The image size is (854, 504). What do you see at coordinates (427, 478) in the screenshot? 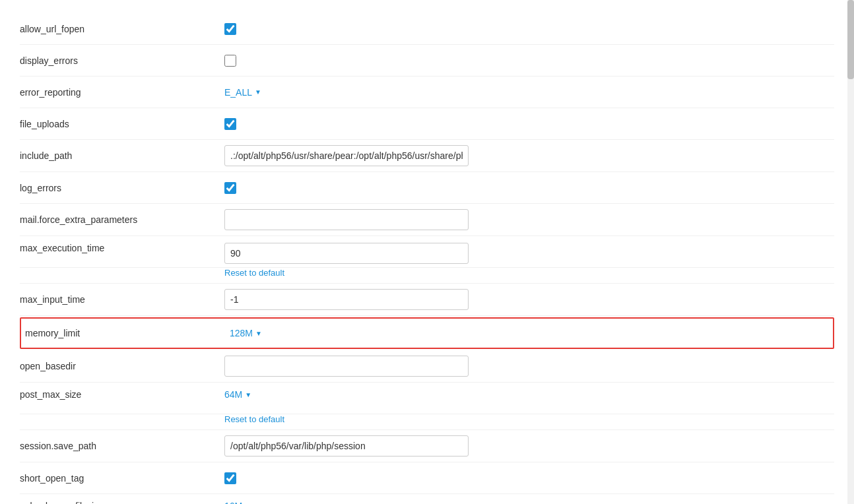
I see `settings-row-short_open_tag: short_open_tag` at bounding box center [427, 478].